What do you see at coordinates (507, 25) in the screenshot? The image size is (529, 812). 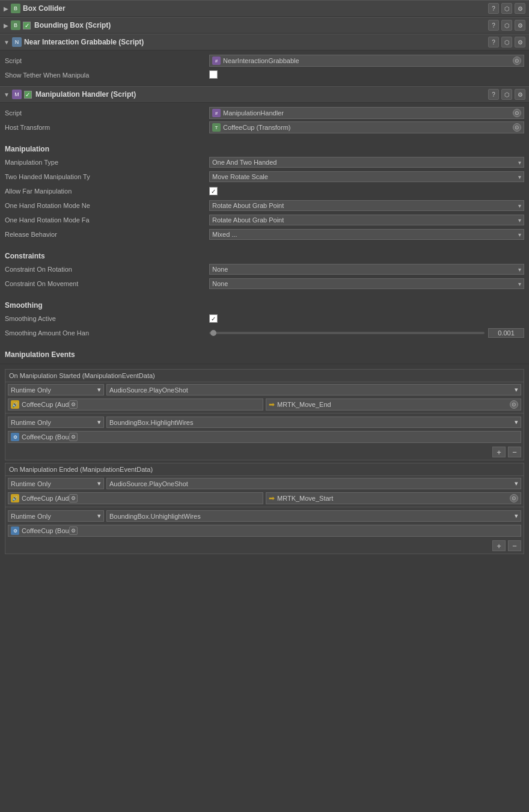 I see `bb-expand-button: ⬡` at bounding box center [507, 25].